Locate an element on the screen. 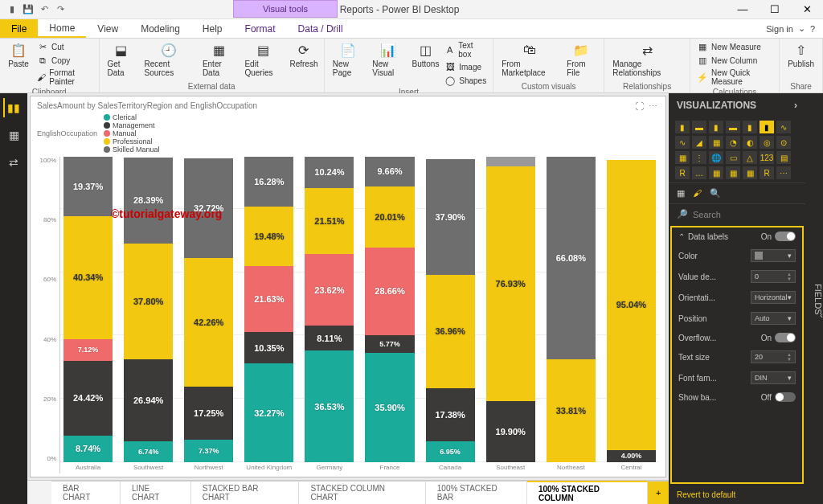 The width and height of the screenshot is (823, 504). bar-segment: 42.26% is located at coordinates (209, 323).